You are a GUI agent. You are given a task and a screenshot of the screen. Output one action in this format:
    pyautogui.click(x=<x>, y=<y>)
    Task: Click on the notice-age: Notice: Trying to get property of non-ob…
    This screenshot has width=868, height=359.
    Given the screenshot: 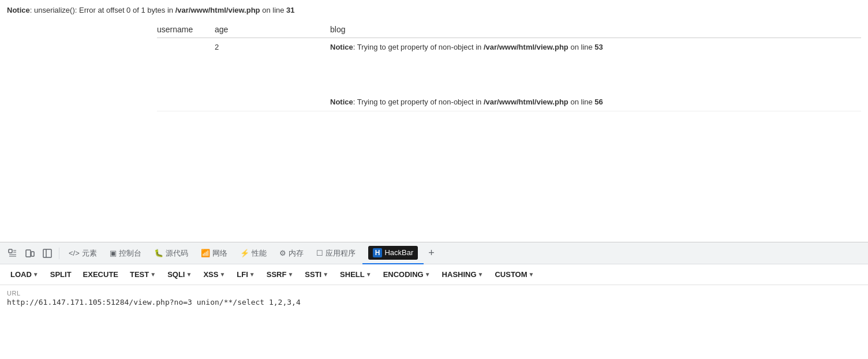 What is the action you would take?
    pyautogui.click(x=466, y=47)
    